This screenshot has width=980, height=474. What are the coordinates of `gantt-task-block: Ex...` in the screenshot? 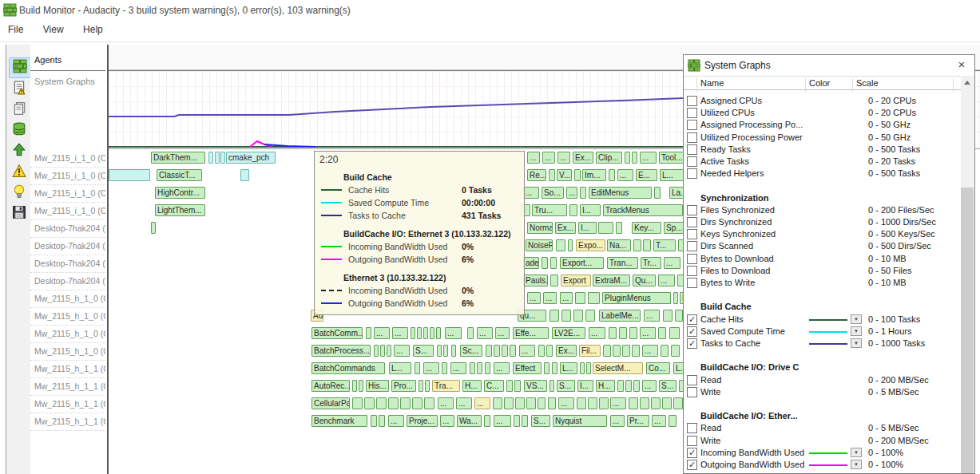 It's located at (583, 158).